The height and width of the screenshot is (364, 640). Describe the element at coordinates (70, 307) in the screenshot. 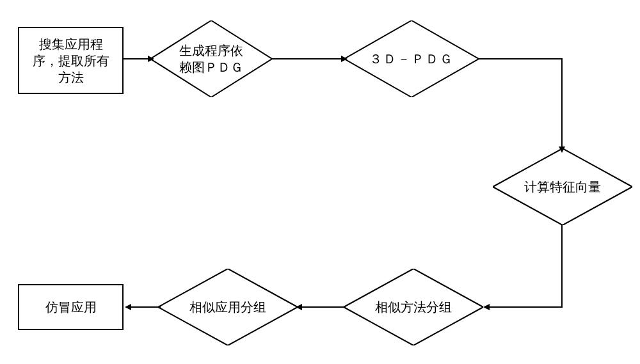

I see `node-end: 仿冒应用` at that location.